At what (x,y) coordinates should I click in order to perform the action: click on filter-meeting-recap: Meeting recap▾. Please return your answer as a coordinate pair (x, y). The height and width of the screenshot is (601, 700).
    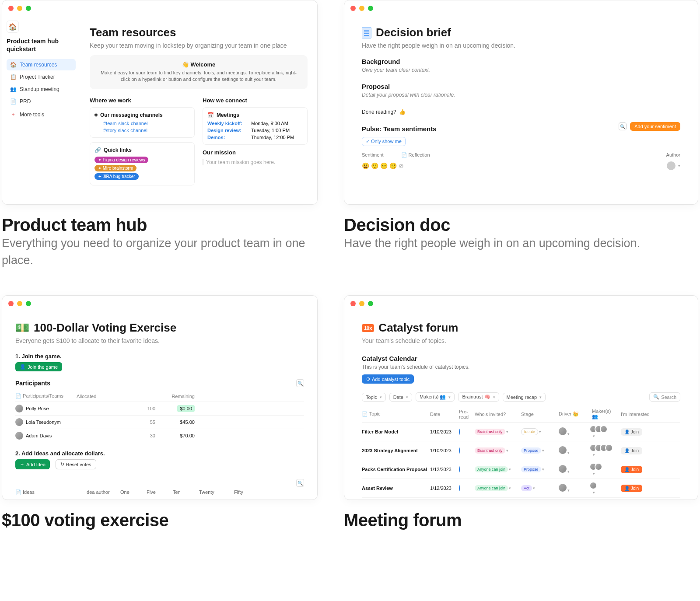
    Looking at the image, I should click on (524, 397).